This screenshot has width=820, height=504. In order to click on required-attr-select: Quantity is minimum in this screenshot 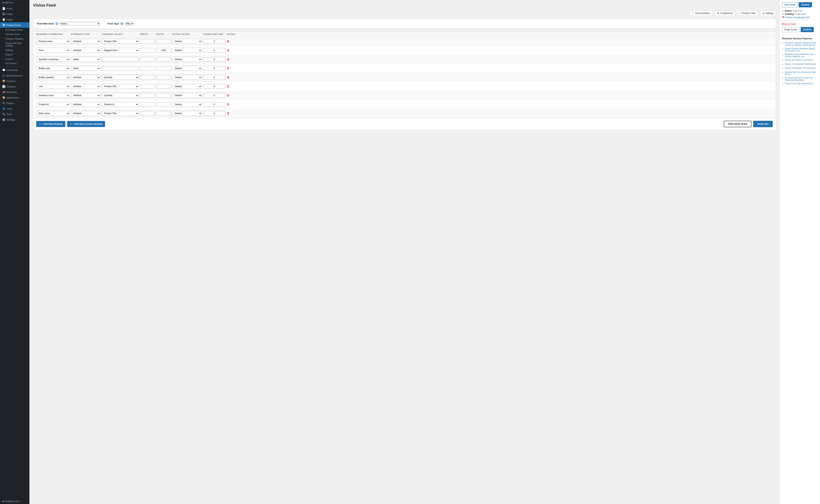, I will do `click(53, 59)`.